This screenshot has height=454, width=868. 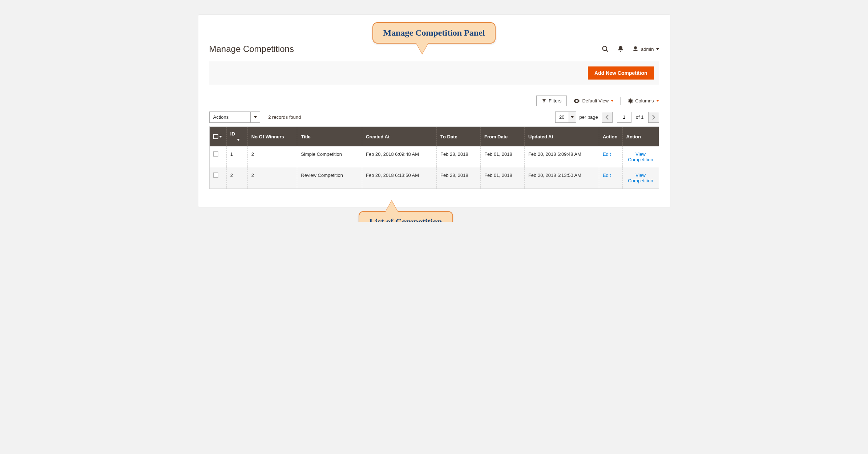 What do you see at coordinates (544, 101) in the screenshot?
I see `funnel-icon` at bounding box center [544, 101].